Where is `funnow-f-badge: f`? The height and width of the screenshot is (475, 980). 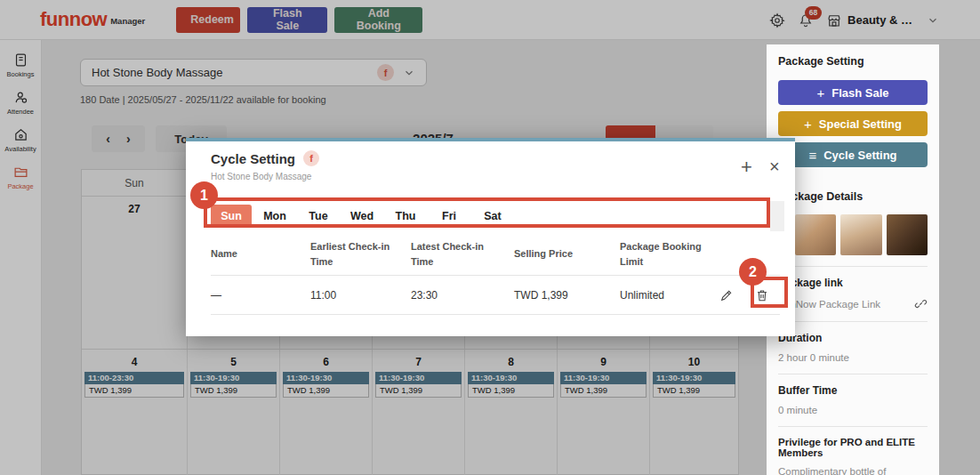 funnow-f-badge: f is located at coordinates (311, 158).